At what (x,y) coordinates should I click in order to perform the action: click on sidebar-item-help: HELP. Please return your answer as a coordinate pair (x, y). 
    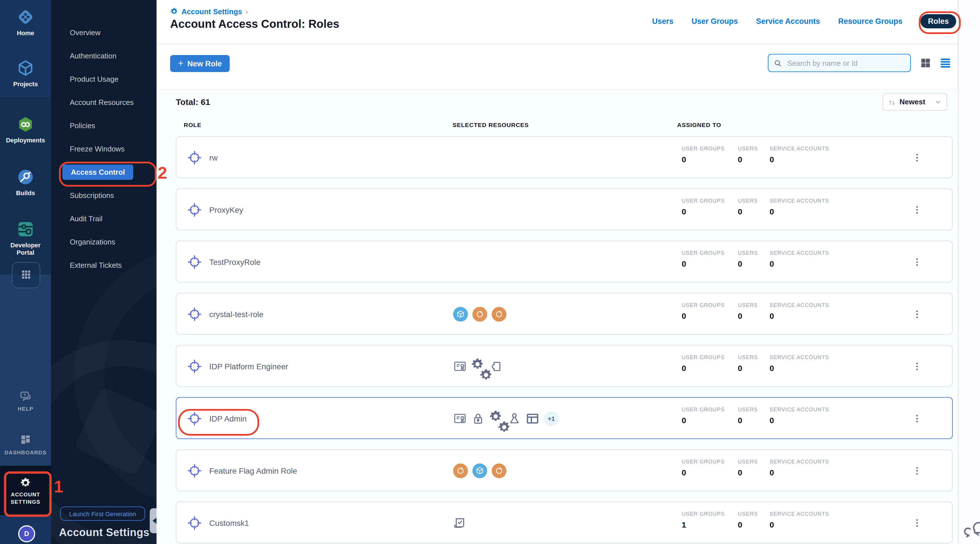
    Looking at the image, I should click on (25, 409).